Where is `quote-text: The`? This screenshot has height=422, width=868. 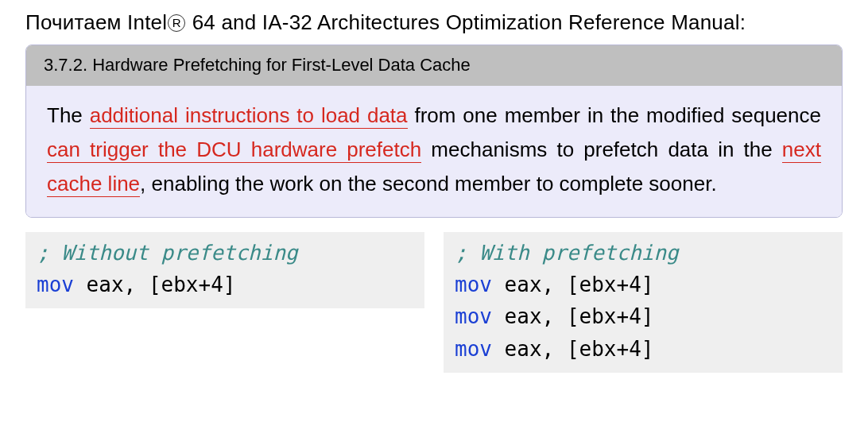
quote-text: The is located at coordinates (68, 115).